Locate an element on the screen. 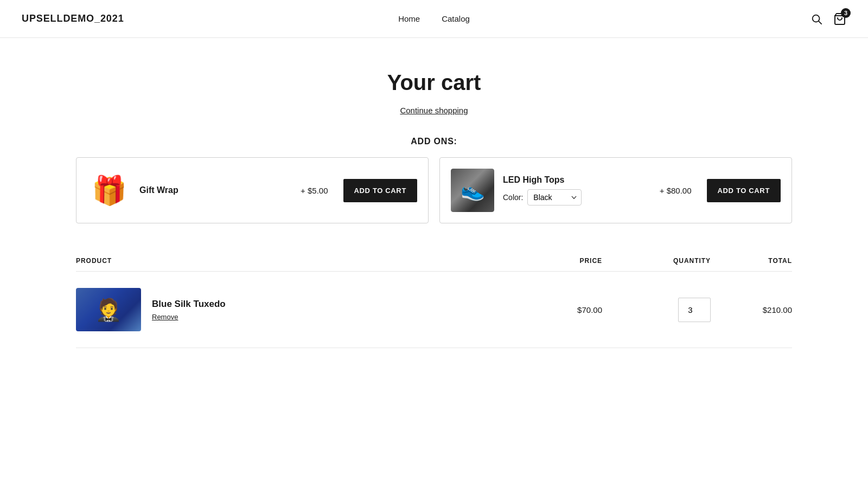 Image resolution: width=868 pixels, height=488 pixels. tuxedo-icon: 🤵 is located at coordinates (108, 310).